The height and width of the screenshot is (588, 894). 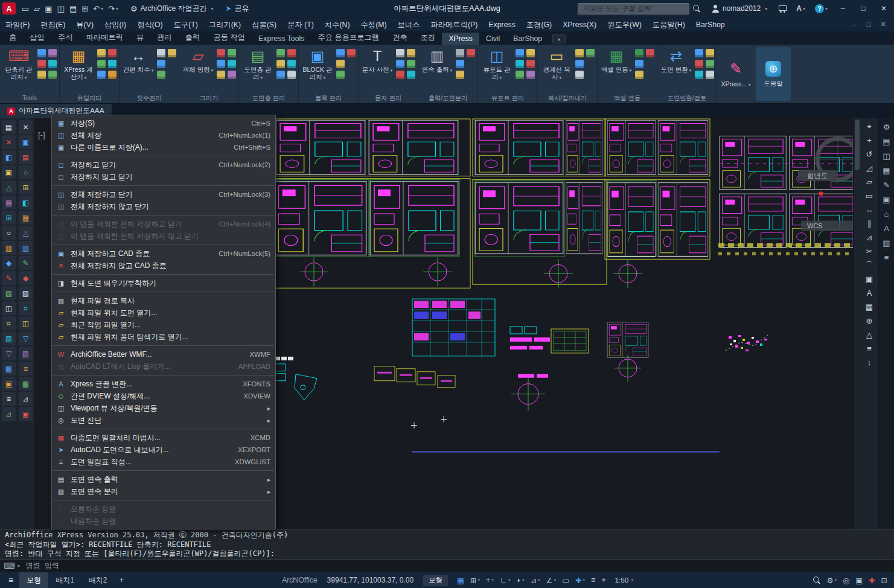 I want to click on menubar-item: 뷰(V), so click(x=85, y=25).